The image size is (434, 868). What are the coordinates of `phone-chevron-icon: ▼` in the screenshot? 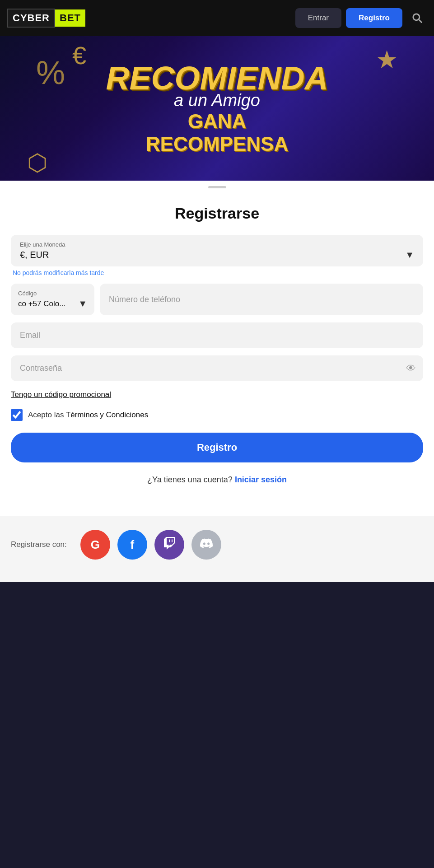 It's located at (83, 303).